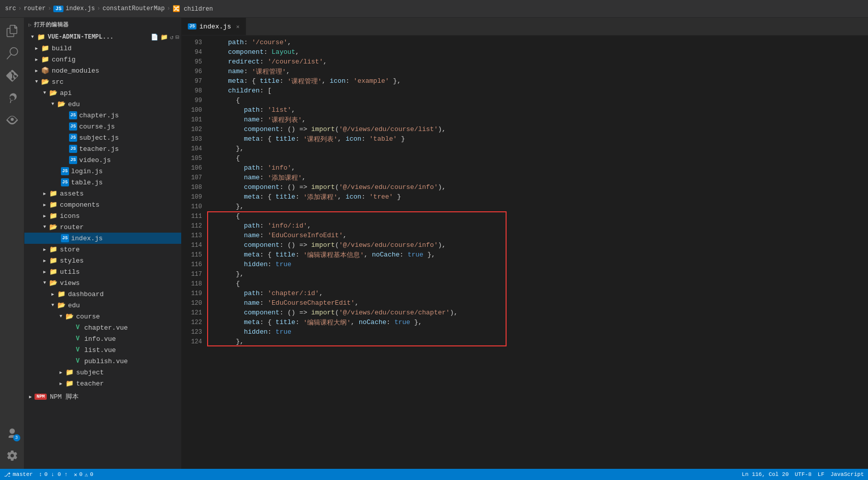 This screenshot has width=868, height=480. What do you see at coordinates (540, 236) in the screenshot?
I see `code-line-113: name: 'EduCourseInfoEdit',` at bounding box center [540, 236].